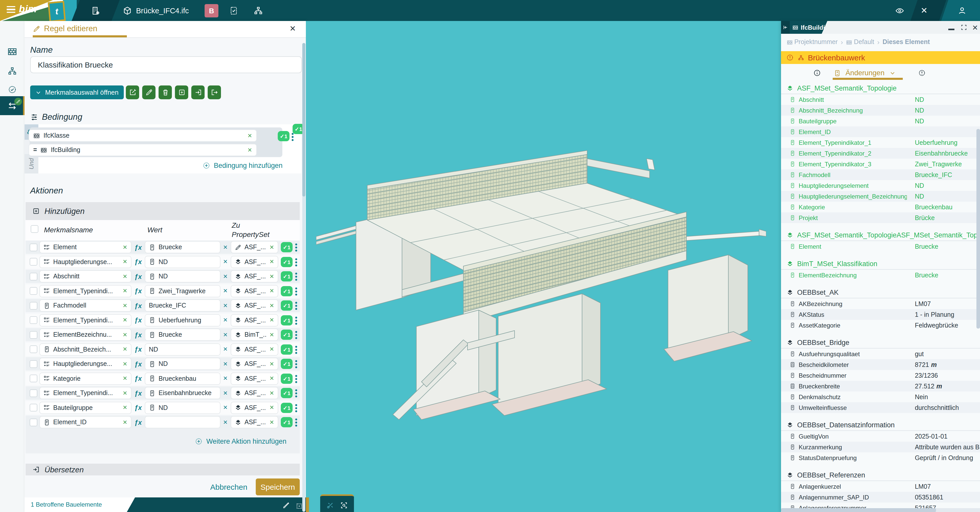 The image size is (980, 512). Describe the element at coordinates (880, 475) in the screenshot. I see `propertyset-header: OEBBset_Referenzen` at that location.